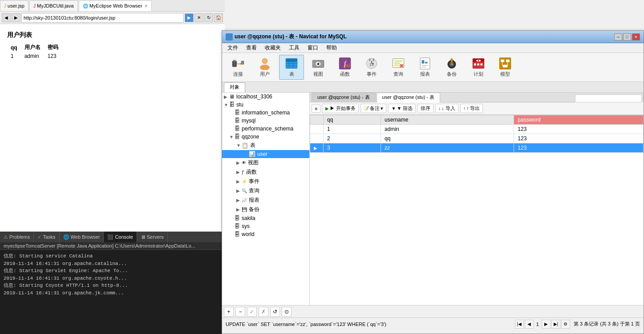 The image size is (644, 334). I want to click on tab-myeclipse-browser: 🌐 MyEclipse Web Browser ✕, so click(115, 6).